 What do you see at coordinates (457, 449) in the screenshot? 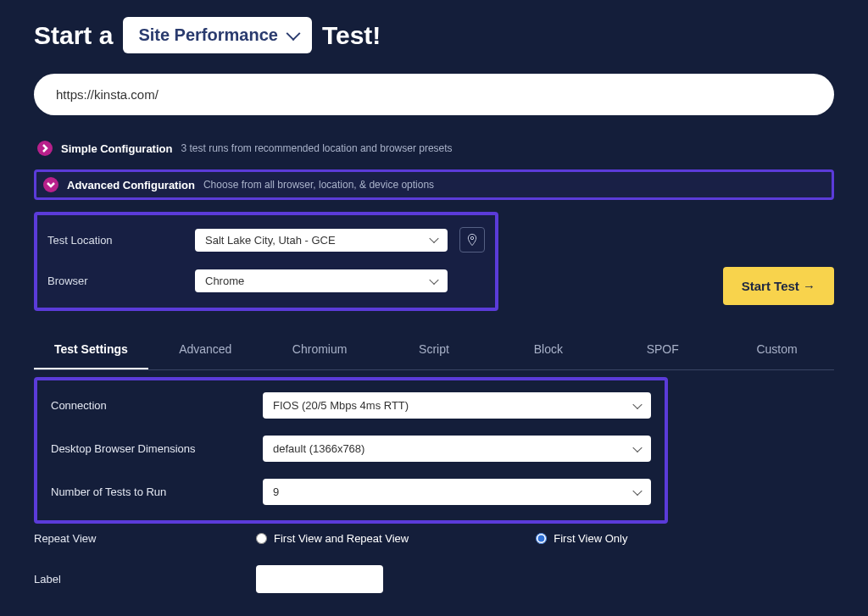
I see `dimensions-select: default (1366x768)` at bounding box center [457, 449].